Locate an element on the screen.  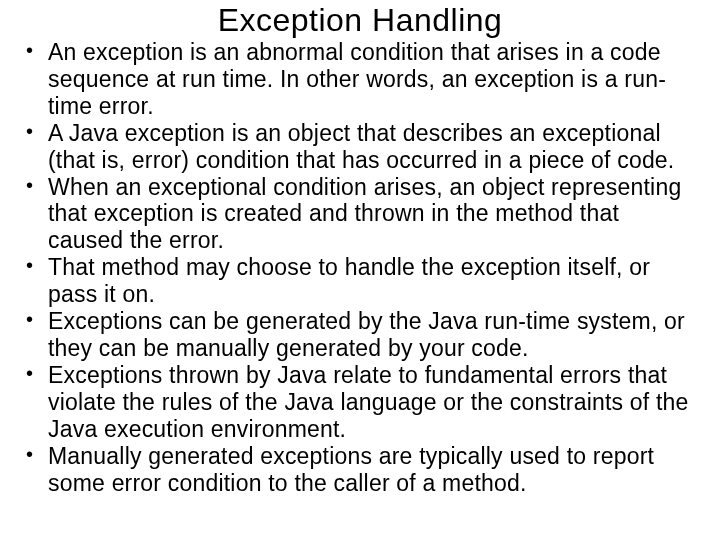
list-item: Exceptions thrown by Java relate to fund… is located at coordinates (374, 402).